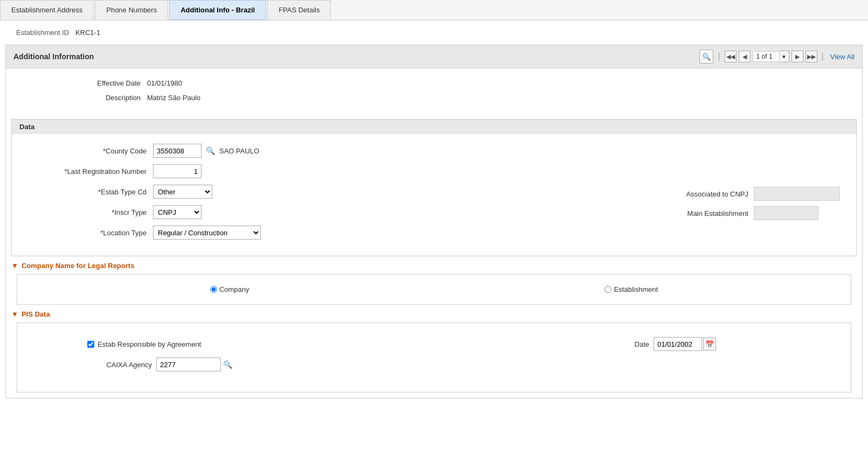  What do you see at coordinates (207, 233) in the screenshot?
I see `location-type-value: Regular / Construction Other` at bounding box center [207, 233].